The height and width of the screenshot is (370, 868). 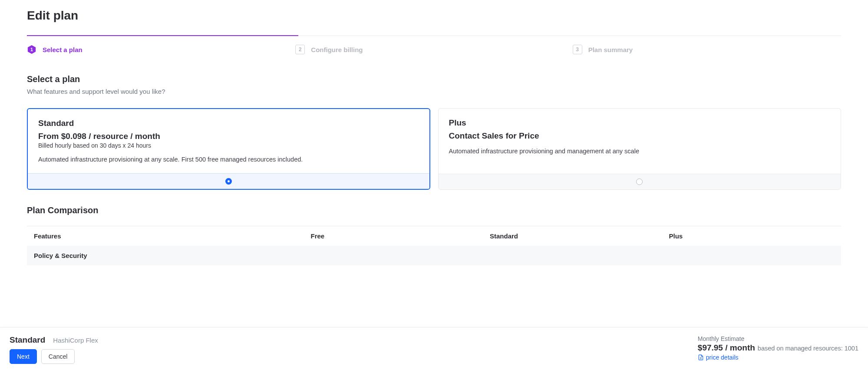 What do you see at coordinates (639, 182) in the screenshot?
I see `radio-plus` at bounding box center [639, 182].